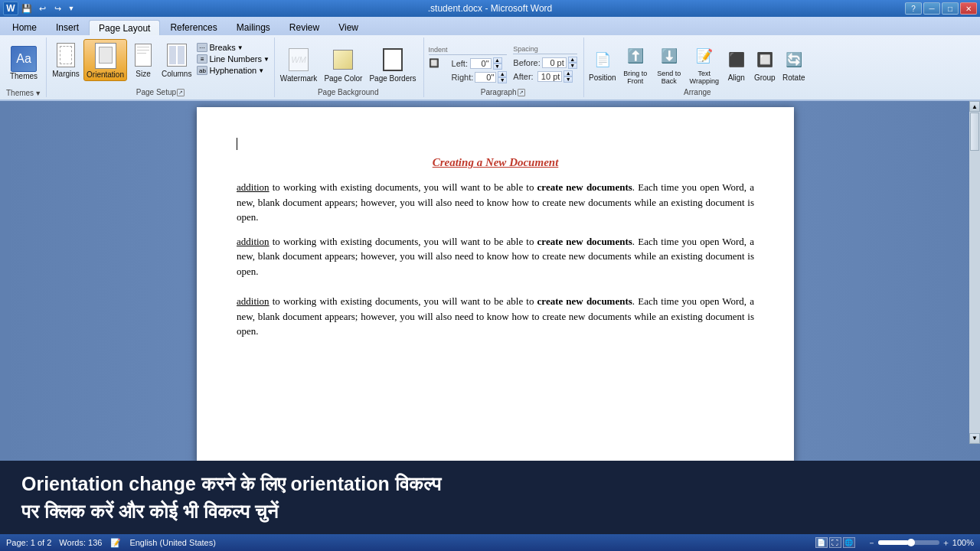 Image resolution: width=980 pixels, height=551 pixels. What do you see at coordinates (299, 78) in the screenshot?
I see `watermark-label: Watermark` at bounding box center [299, 78].